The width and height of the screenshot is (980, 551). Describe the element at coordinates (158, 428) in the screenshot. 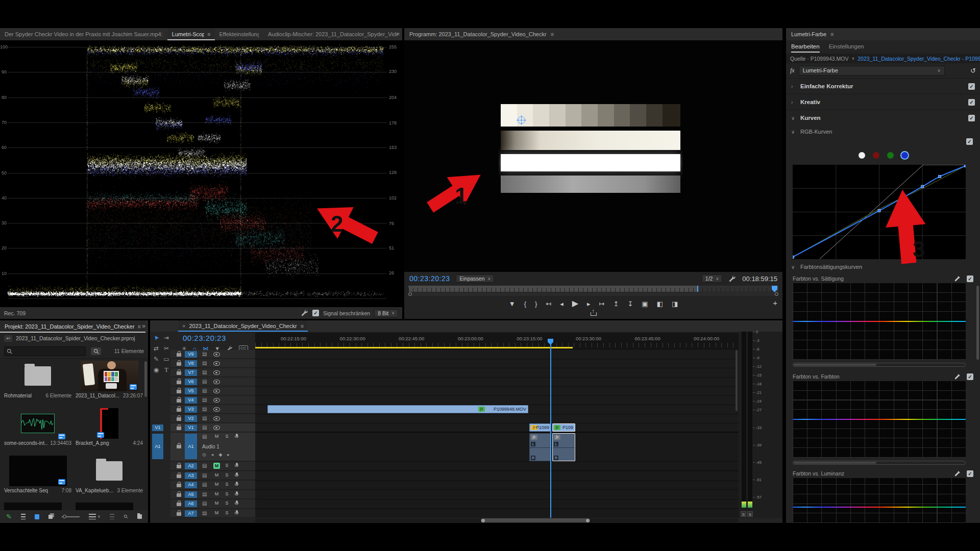

I see `source-patch-v1: V1` at that location.